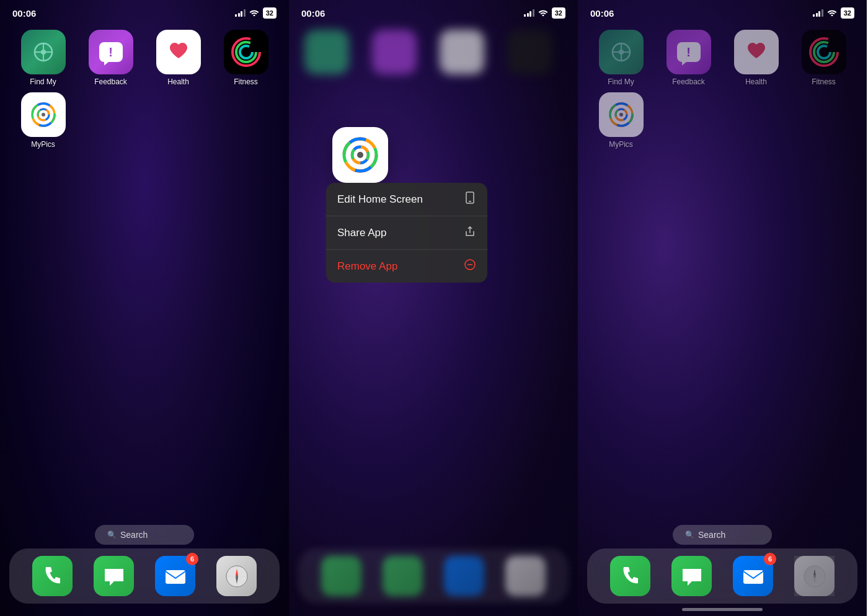 The width and height of the screenshot is (868, 616). What do you see at coordinates (144, 535) in the screenshot?
I see `search-bar-1: 🔍 Search` at bounding box center [144, 535].